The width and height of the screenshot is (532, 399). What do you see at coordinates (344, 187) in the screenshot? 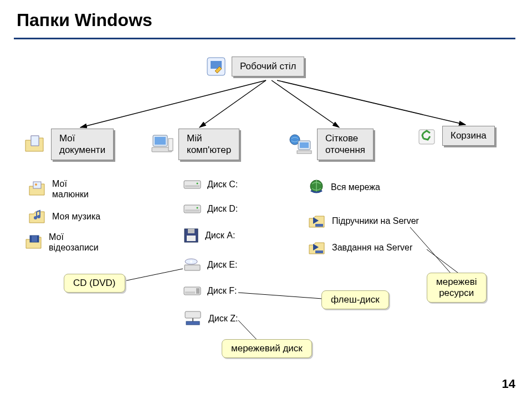
I see `all-network-item: Вся мережа` at bounding box center [344, 187].